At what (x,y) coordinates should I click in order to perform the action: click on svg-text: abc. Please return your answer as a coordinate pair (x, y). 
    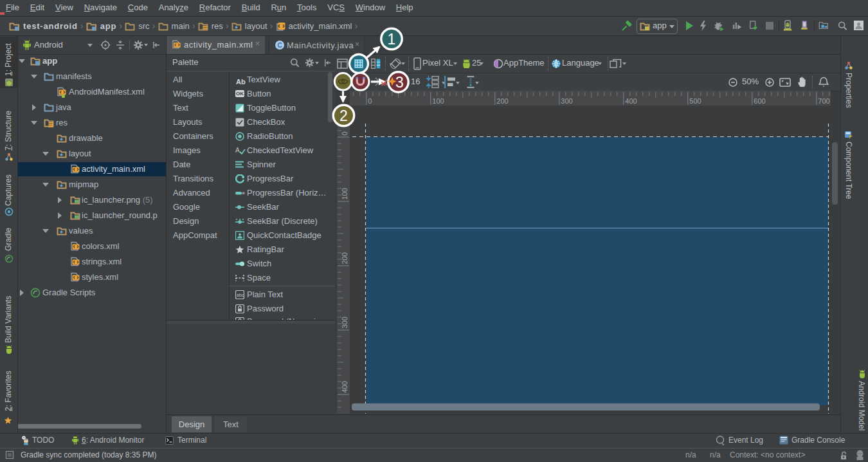
    Looking at the image, I should click on (240, 295).